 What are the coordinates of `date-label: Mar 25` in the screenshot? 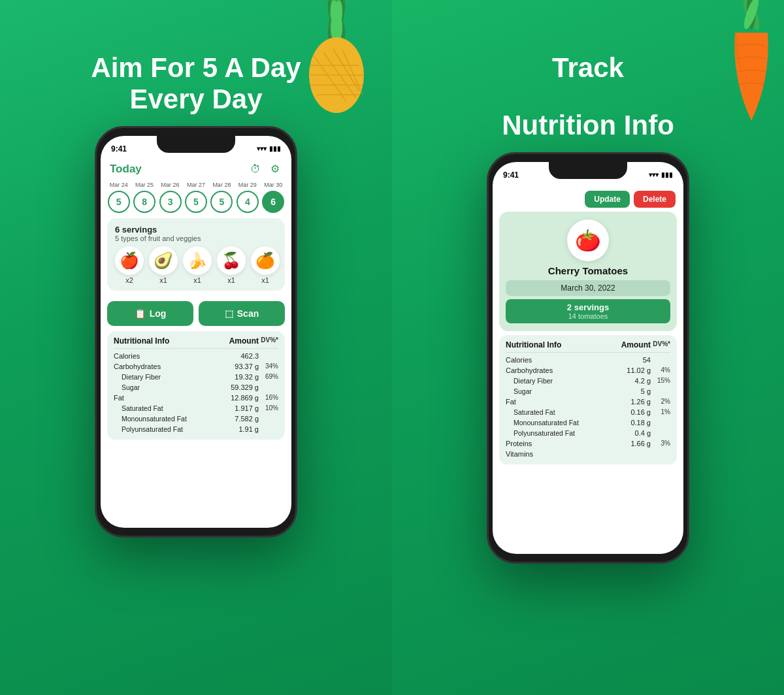 It's located at (144, 185).